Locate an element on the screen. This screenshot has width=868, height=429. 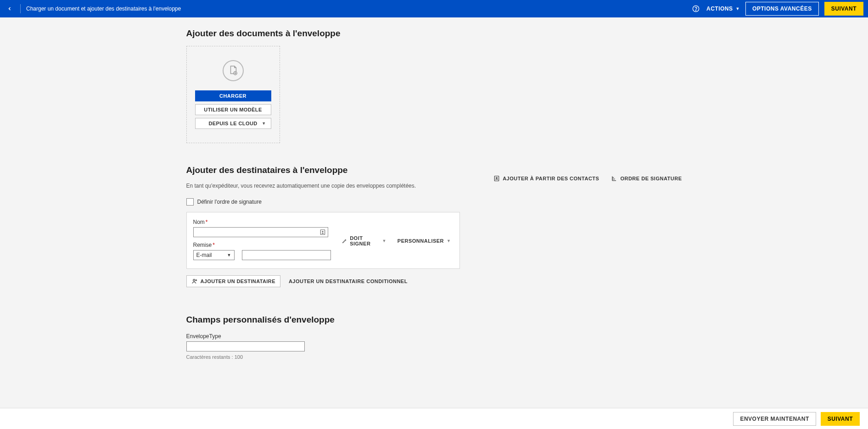
envelope-type-label: EnvelopeType is located at coordinates (434, 336).